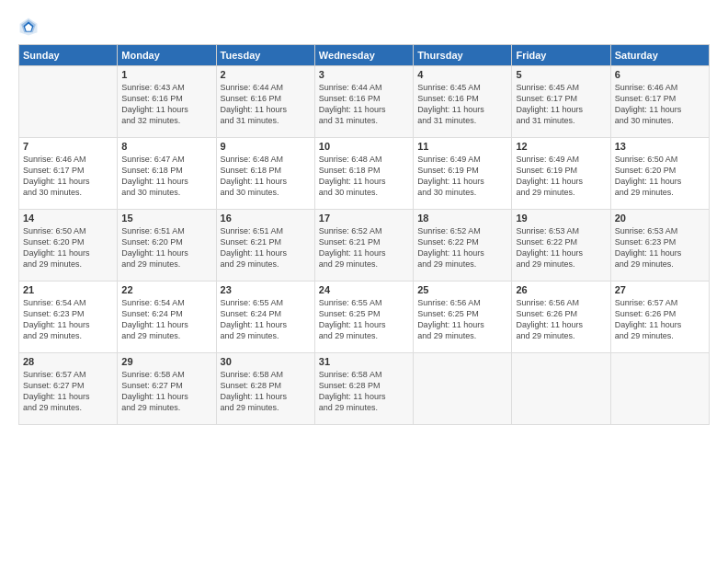 This screenshot has height=563, width=728. What do you see at coordinates (266, 320) in the screenshot?
I see `day-info: Sunrise: 6:55 AM Sunset: 6:24 PM Dayligh…` at bounding box center [266, 320].